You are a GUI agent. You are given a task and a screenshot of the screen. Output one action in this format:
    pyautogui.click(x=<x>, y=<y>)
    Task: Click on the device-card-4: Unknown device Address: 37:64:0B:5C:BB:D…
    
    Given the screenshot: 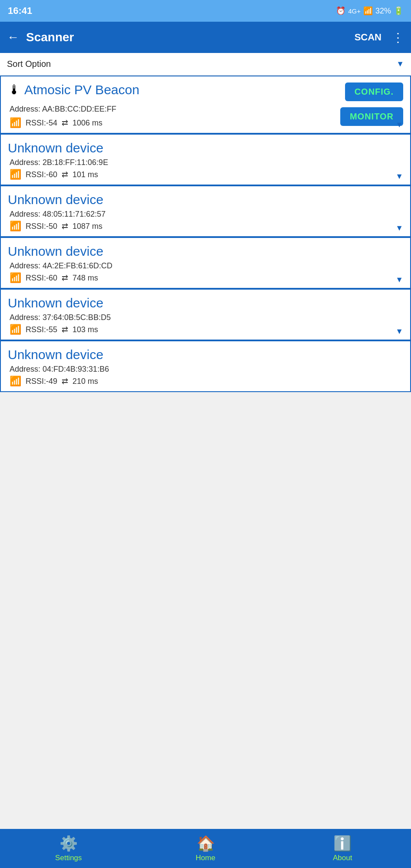 What is the action you would take?
    pyautogui.click(x=206, y=314)
    